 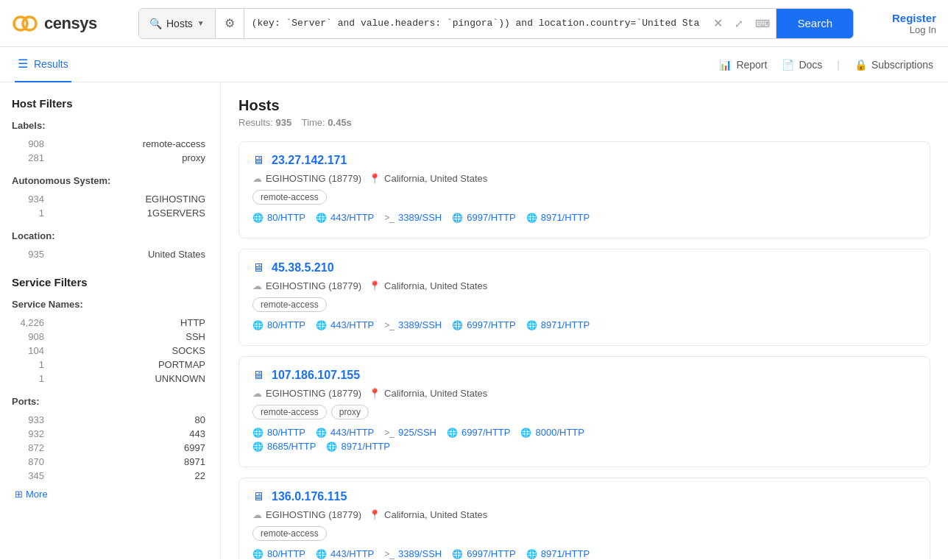 What do you see at coordinates (584, 412) in the screenshot?
I see `host-card: 🖥 107.186.107.155 ☁ EGIHOSTING (18779) 📍…` at bounding box center [584, 412].